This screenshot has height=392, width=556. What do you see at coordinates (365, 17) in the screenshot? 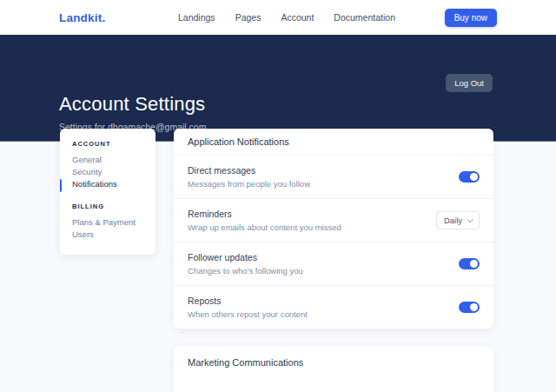
I see `nav-item-documentation: Documentation` at bounding box center [365, 17].